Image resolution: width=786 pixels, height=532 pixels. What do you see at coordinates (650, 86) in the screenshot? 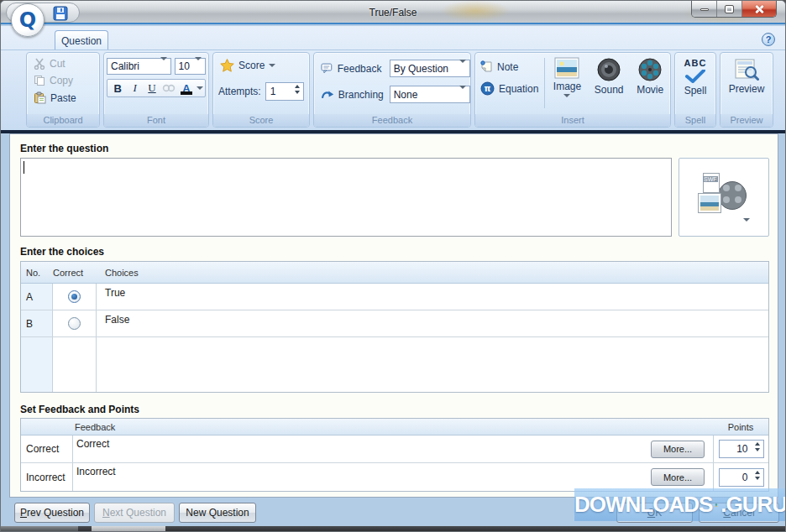
I see `movie-button: Movie` at bounding box center [650, 86].